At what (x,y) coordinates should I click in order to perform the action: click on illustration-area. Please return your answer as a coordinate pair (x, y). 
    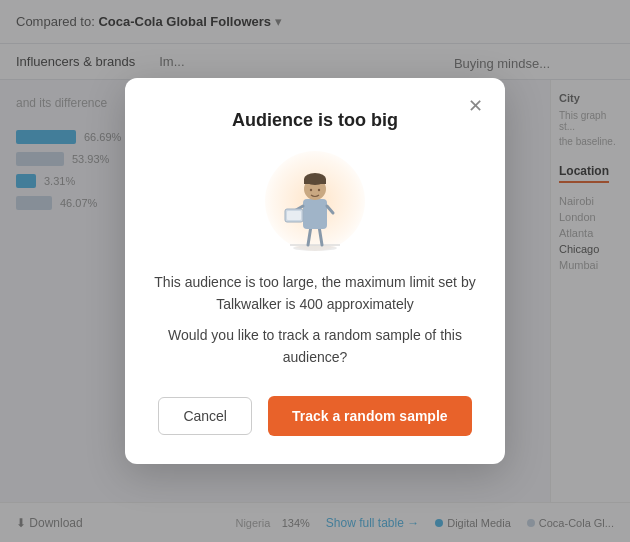
    Looking at the image, I should click on (315, 201).